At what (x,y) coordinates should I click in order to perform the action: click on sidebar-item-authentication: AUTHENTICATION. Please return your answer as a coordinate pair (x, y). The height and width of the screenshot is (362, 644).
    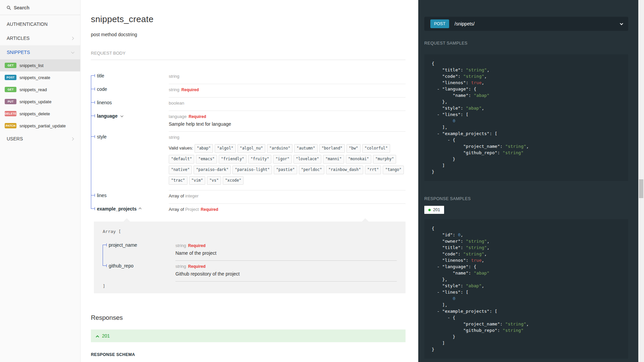
    Looking at the image, I should click on (40, 24).